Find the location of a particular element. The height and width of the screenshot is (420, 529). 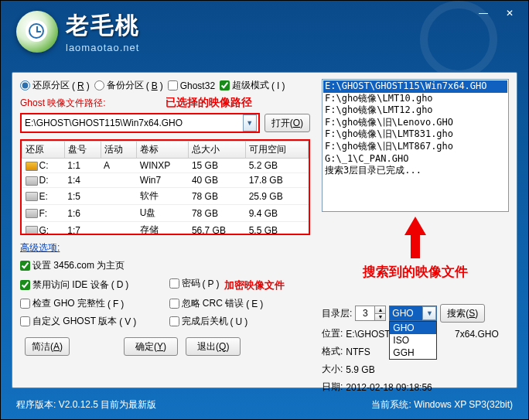

table-header: 总大小 is located at coordinates (217, 150).